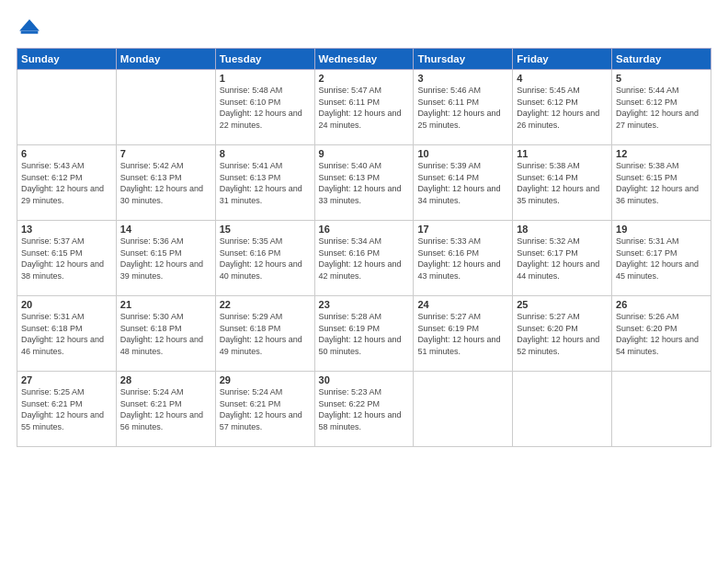  Describe the element at coordinates (563, 334) in the screenshot. I see `day-info: Sunrise: 5:27 AM Sunset: 6:20 PM Dayligh…` at that location.